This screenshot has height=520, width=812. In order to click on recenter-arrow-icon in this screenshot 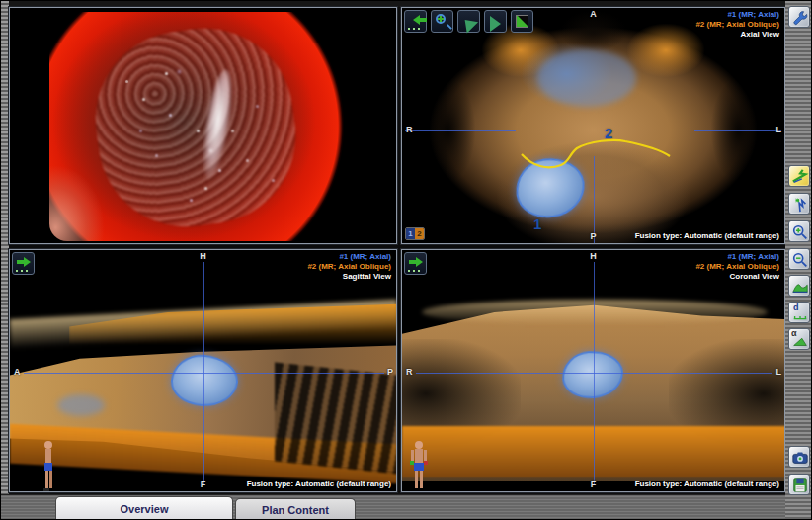, I will do `click(496, 24)`.